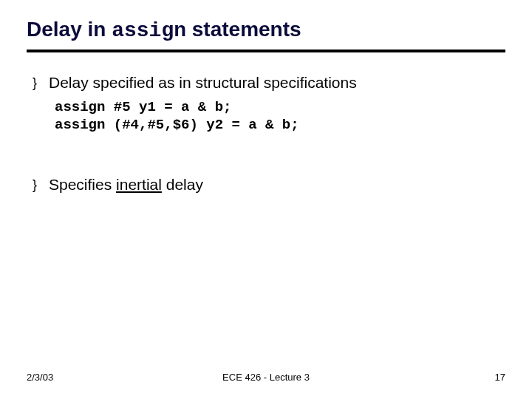  What do you see at coordinates (149, 31) in the screenshot?
I see `title-code: assign` at bounding box center [149, 31].